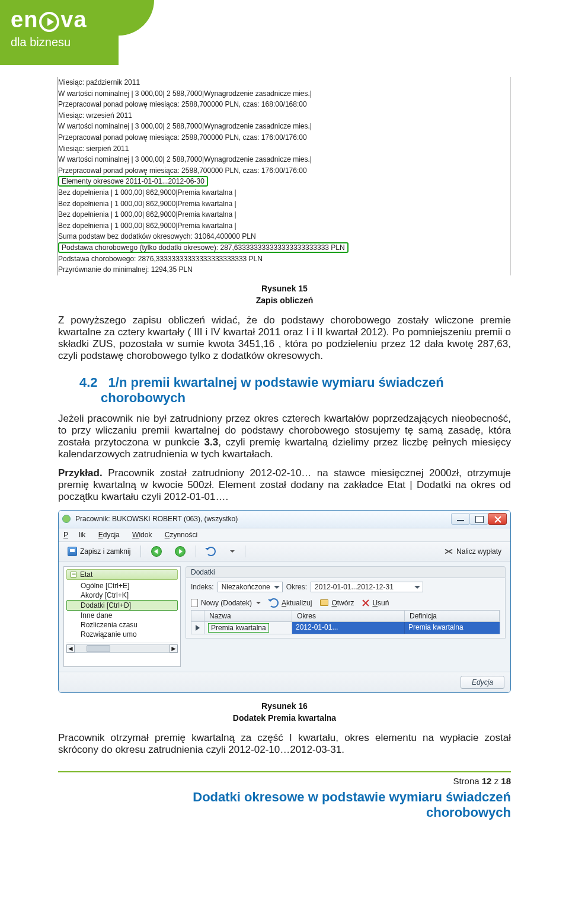 This screenshot has width=569, height=924. What do you see at coordinates (282, 181) in the screenshot?
I see `log-highlight-periodic: Elementy okresowe 2011-01-01...2012-06-3…` at bounding box center [282, 181].